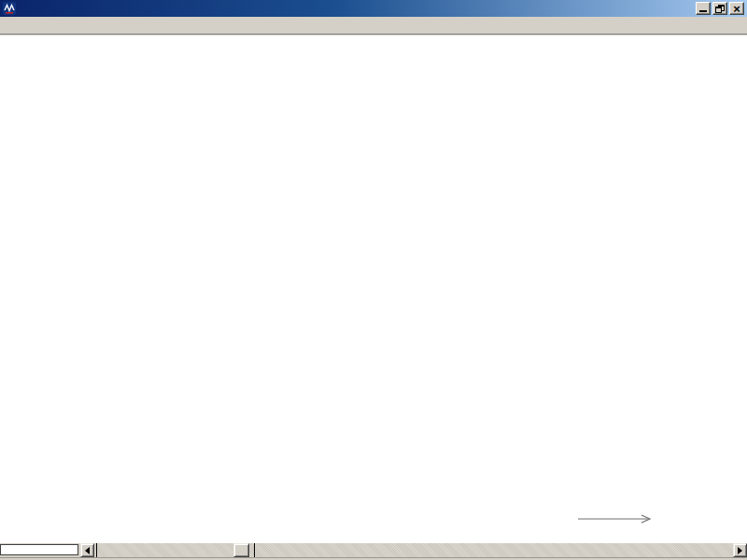 This screenshot has height=560, width=747. Describe the element at coordinates (374, 551) in the screenshot. I see `horizontal-scrollbar` at that location.